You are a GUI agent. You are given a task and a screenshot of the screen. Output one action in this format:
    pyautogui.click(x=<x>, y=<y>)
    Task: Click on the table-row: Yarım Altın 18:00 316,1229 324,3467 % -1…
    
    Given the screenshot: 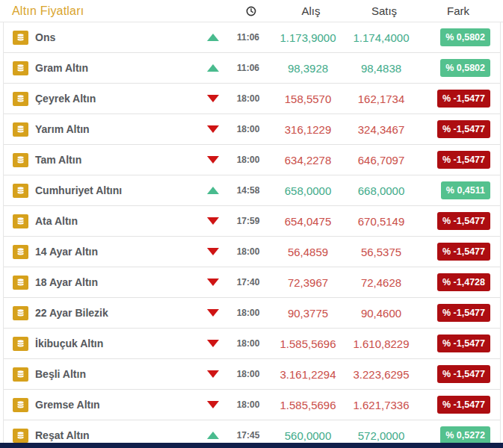 What is the action you would take?
    pyautogui.click(x=252, y=130)
    